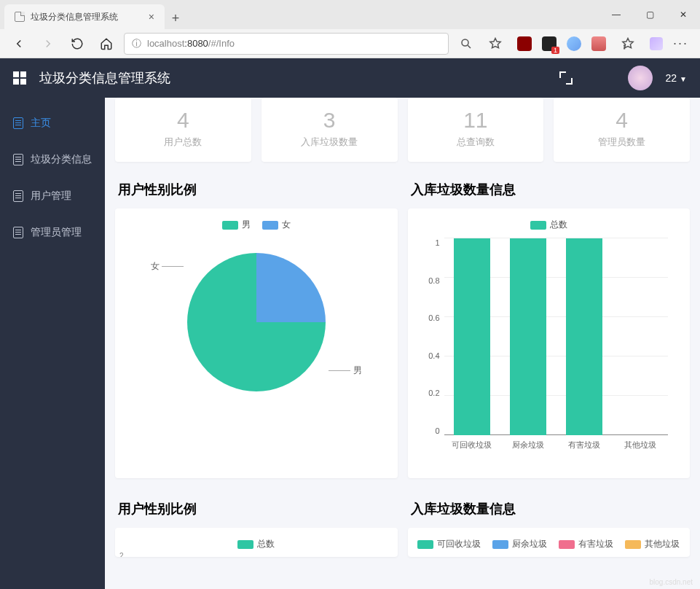 The height and width of the screenshot is (589, 700). What do you see at coordinates (466, 44) in the screenshot?
I see `search-icon` at bounding box center [466, 44].